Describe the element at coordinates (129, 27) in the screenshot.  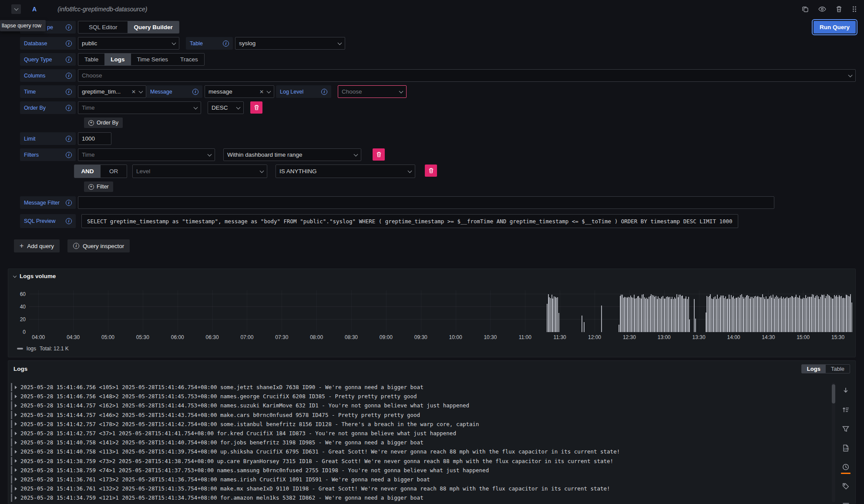
I see `editor-mode-toggle: SQL Editor Query Builder` at that location.